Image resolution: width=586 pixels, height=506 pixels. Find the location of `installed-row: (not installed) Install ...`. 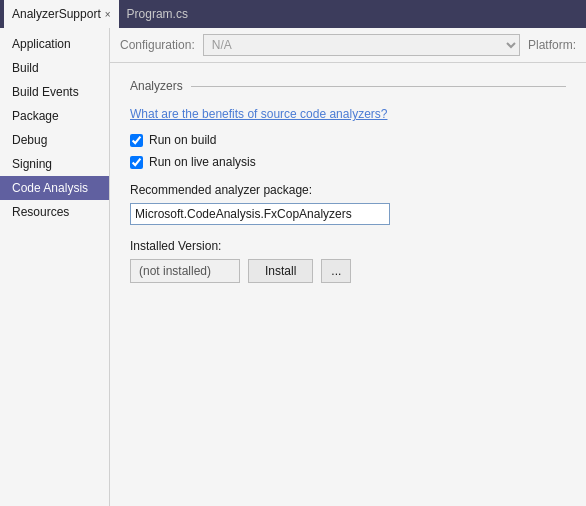

installed-row: (not installed) Install ... is located at coordinates (348, 271).